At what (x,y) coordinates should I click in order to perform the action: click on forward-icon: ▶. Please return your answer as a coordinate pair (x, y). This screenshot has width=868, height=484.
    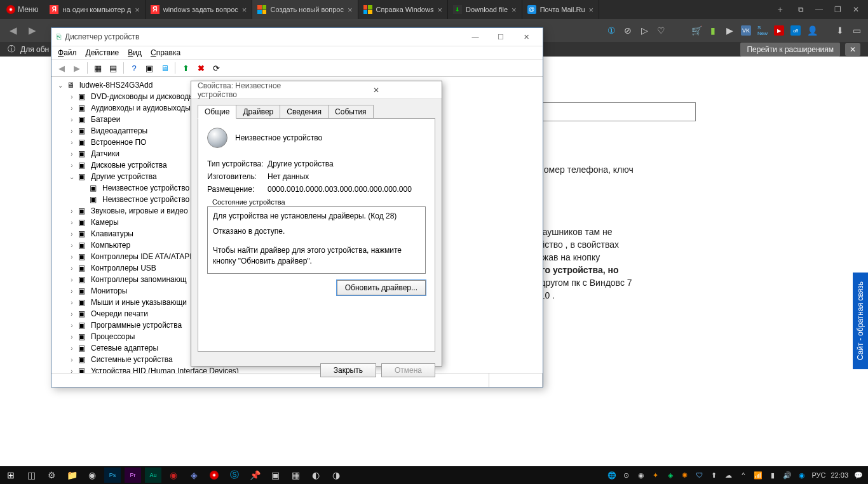
    Looking at the image, I should click on (77, 68).